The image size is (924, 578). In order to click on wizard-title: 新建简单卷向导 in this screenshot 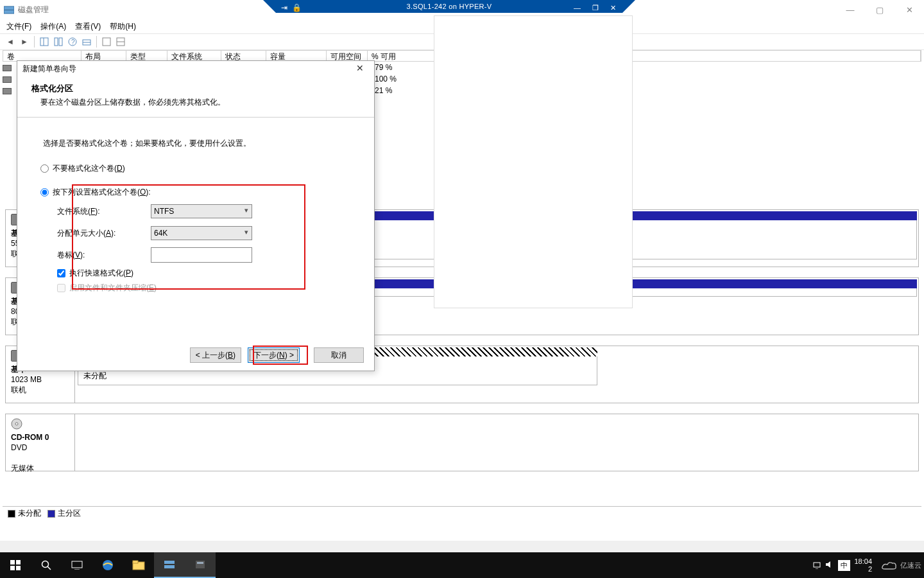, I will do `click(196, 69)`.